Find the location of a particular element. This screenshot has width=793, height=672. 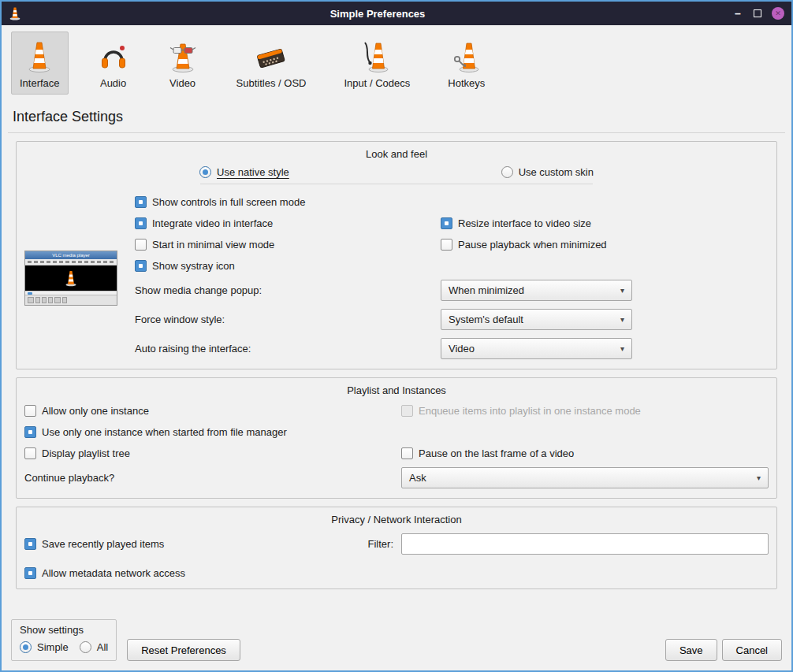

window-controls: – ✕ is located at coordinates (758, 13).